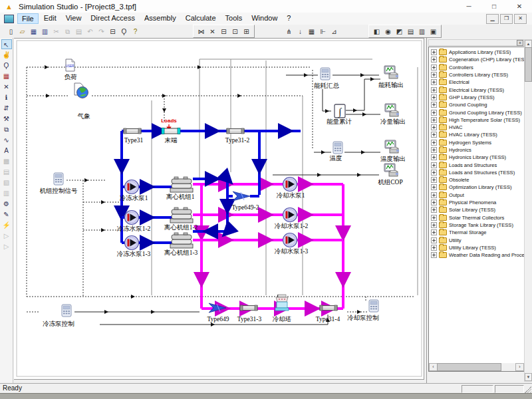 Image resolution: width=532 pixels, height=399 pixels. Describe the element at coordinates (289, 19) in the screenshot. I see `menu-?: ?` at that location.